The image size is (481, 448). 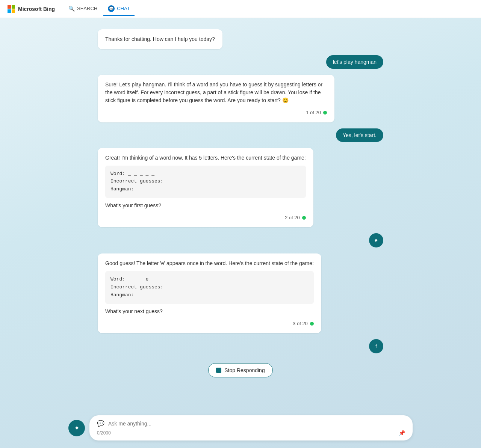 What do you see at coordinates (87, 8) in the screenshot?
I see `nav-search-label: SEARCH` at bounding box center [87, 8].